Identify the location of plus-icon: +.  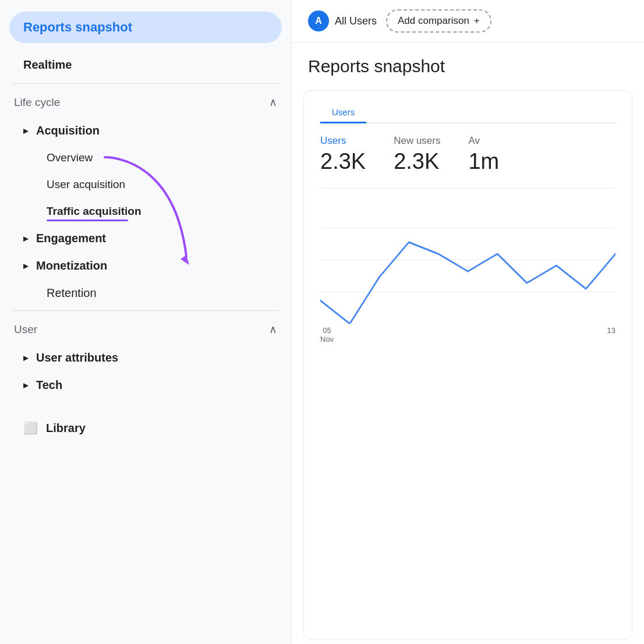
(477, 21).